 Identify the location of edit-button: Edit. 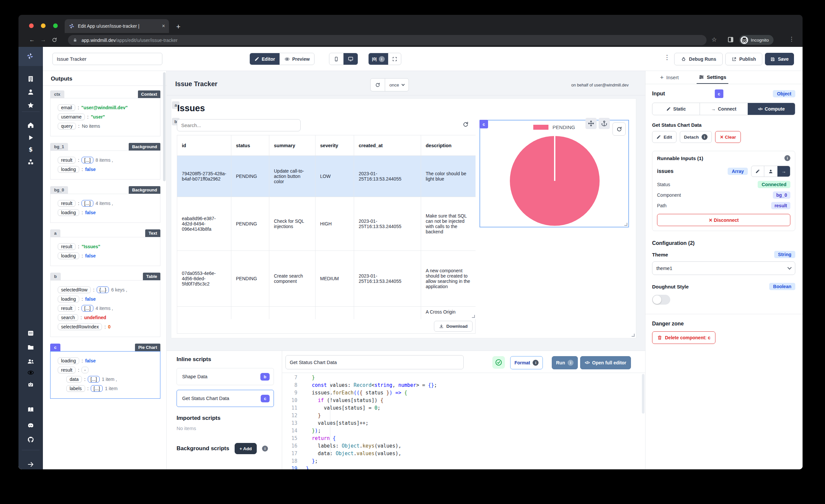
(664, 137).